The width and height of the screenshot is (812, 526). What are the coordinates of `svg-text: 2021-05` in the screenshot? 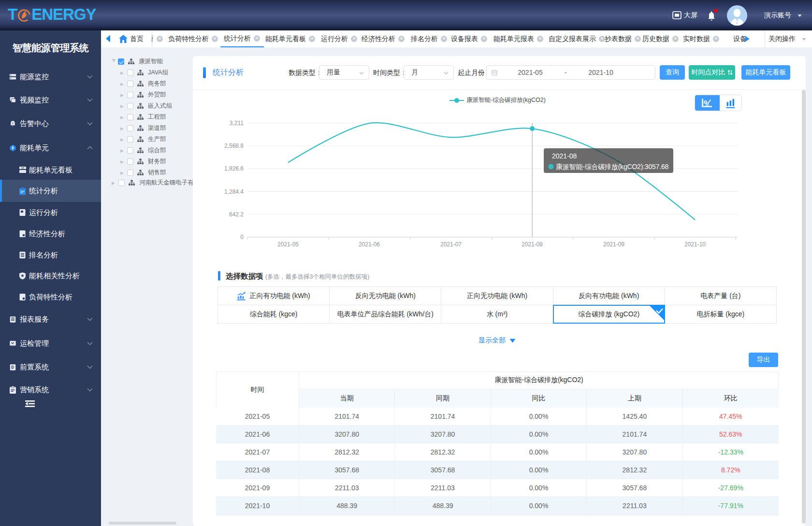 It's located at (288, 244).